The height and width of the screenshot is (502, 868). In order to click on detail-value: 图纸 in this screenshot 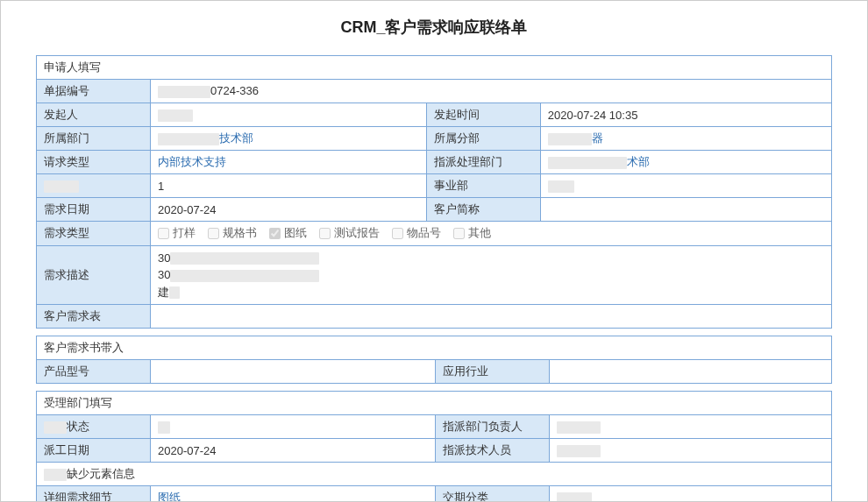, I will do `click(293, 494)`.